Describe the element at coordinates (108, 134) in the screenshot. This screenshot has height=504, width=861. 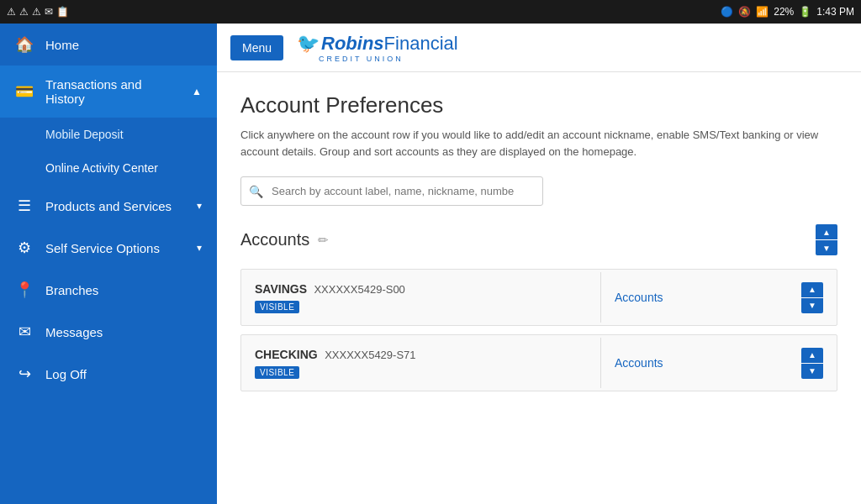
I see `sidebar-item-mobile-deposit: Mobile Deposit` at that location.